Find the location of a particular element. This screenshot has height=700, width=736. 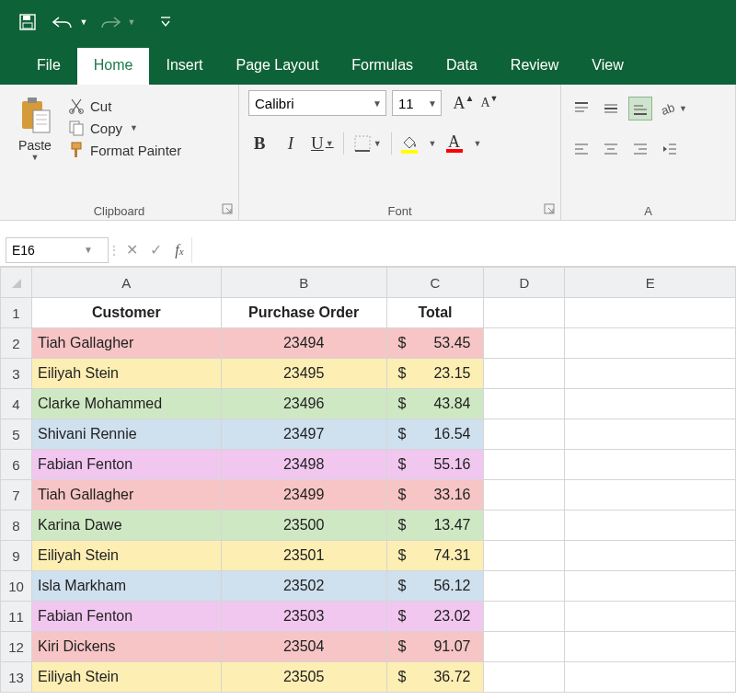

cell: 23501 is located at coordinates (304, 556).